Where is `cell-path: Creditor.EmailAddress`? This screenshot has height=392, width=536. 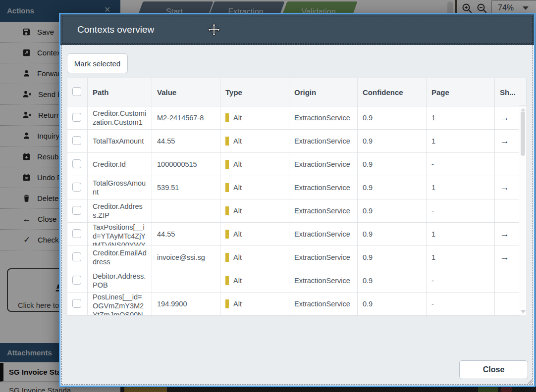
cell-path: Creditor.EmailAddress is located at coordinates (120, 257).